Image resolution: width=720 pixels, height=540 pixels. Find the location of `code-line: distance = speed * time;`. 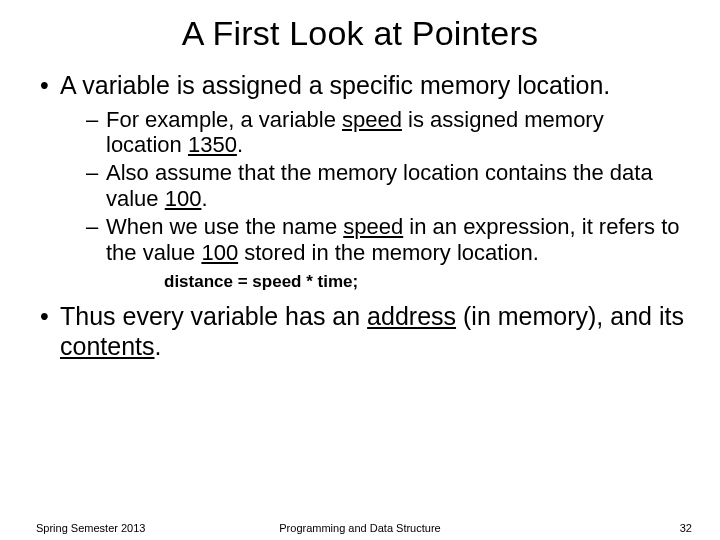

code-line: distance = speed * time; is located at coordinates (424, 282).